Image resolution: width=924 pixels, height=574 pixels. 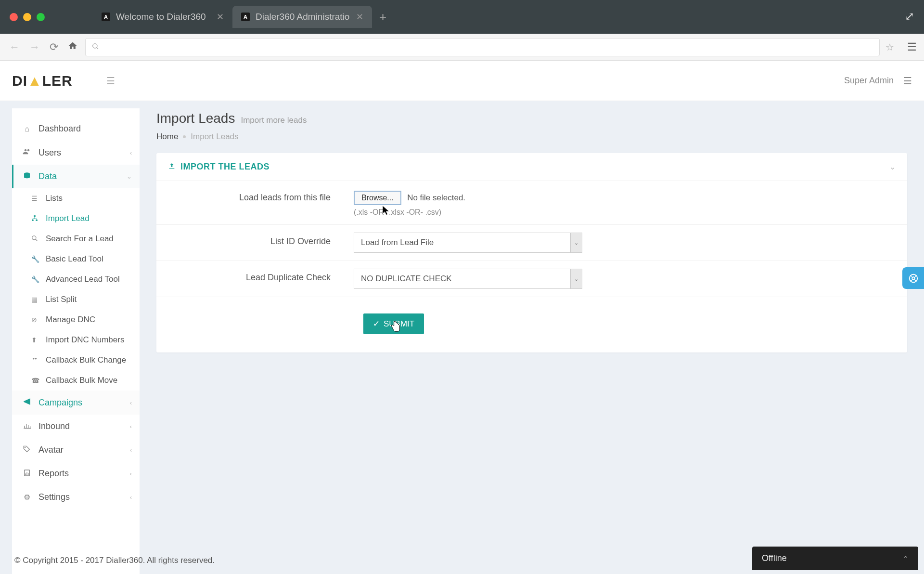 I want to click on chat-widget: Offline ⌃, so click(x=835, y=559).